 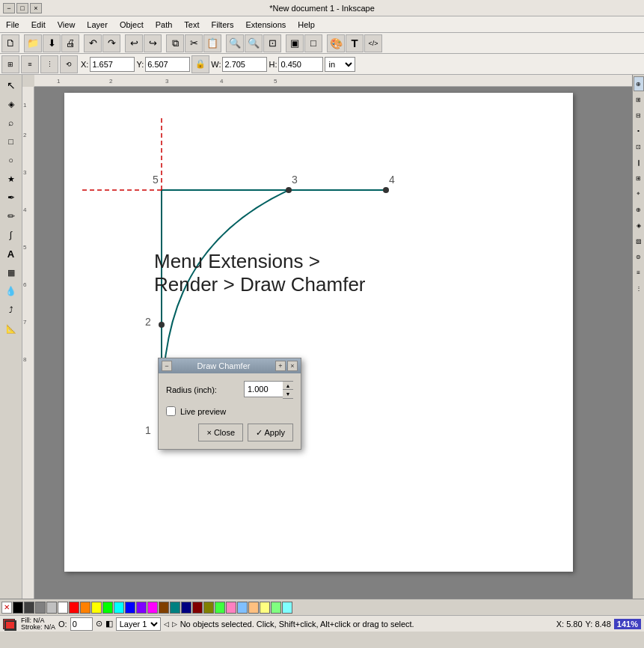 What do you see at coordinates (200, 64) in the screenshot?
I see `lock-button: 🔒` at bounding box center [200, 64].